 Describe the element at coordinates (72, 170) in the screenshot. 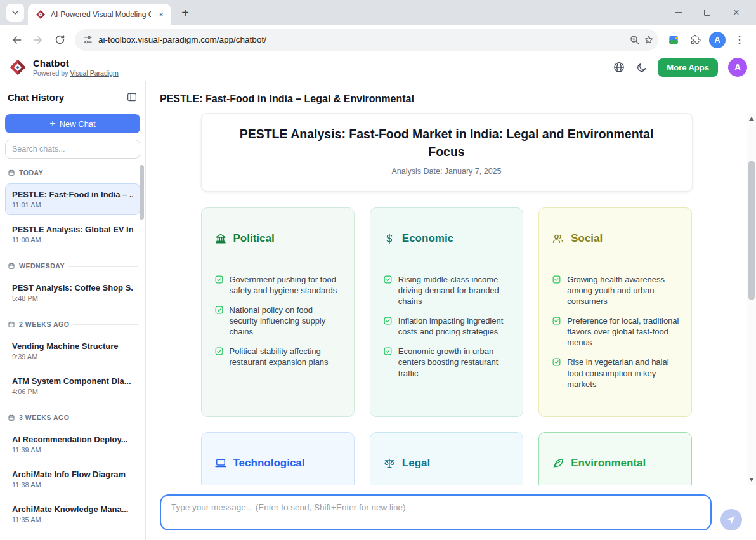

I see `section-header-today: TODAY` at that location.